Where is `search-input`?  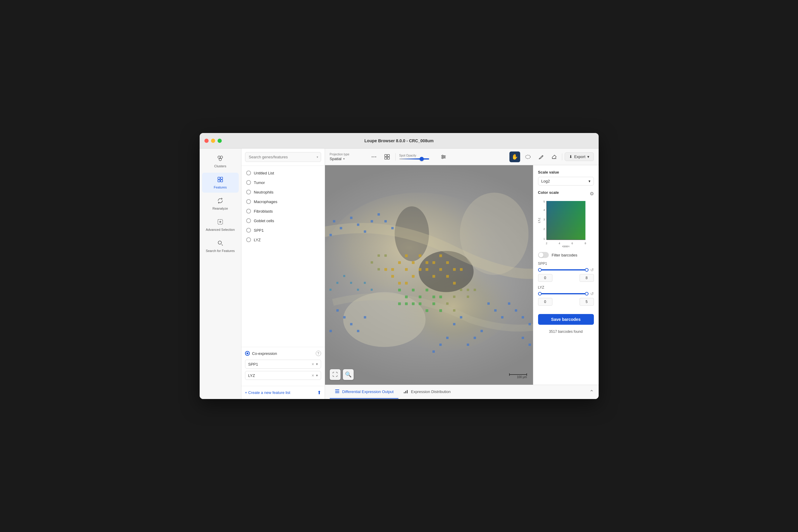
search-input is located at coordinates (283, 157).